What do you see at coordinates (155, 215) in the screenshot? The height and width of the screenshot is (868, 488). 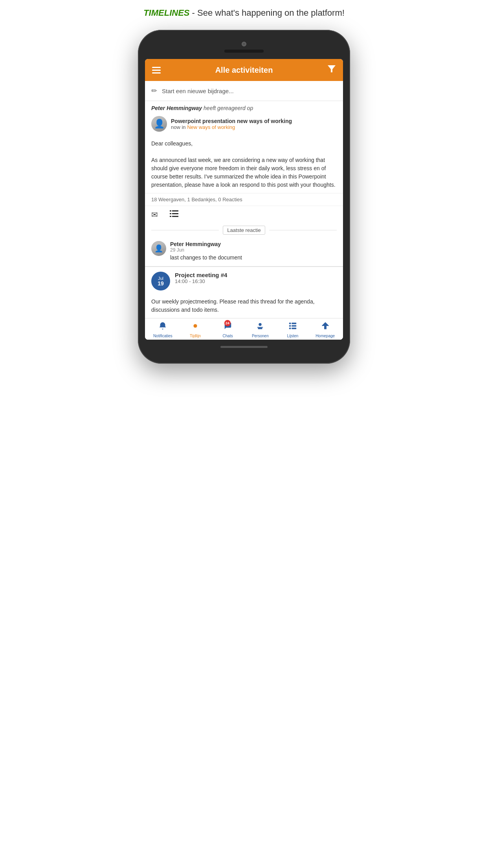 I see `email-action-button: ✉` at bounding box center [155, 215].